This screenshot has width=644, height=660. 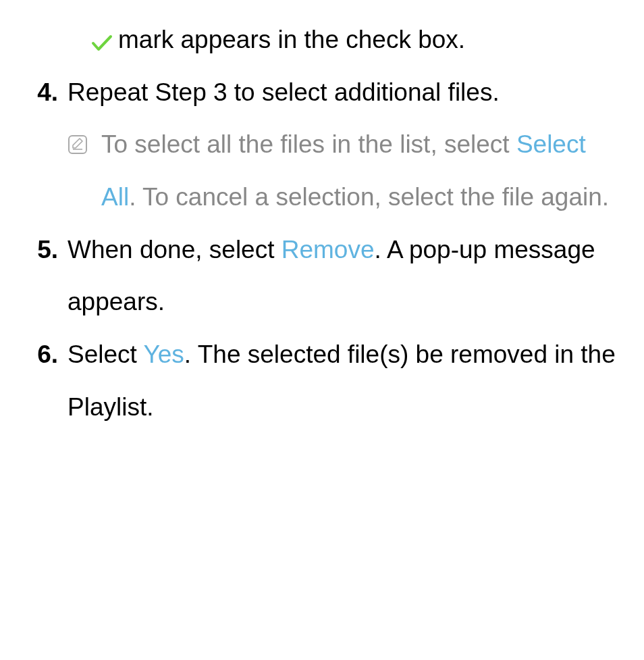 What do you see at coordinates (322, 170) in the screenshot?
I see `note: To select all the files in the list, sel…` at bounding box center [322, 170].